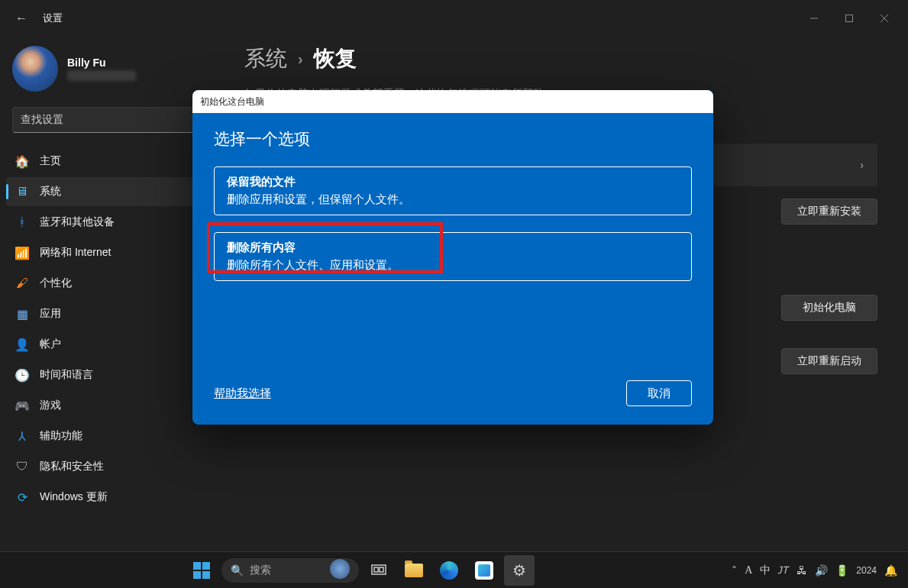 This screenshot has width=908, height=588. What do you see at coordinates (454, 18) in the screenshot?
I see `titlebar: ← 设置` at bounding box center [454, 18].